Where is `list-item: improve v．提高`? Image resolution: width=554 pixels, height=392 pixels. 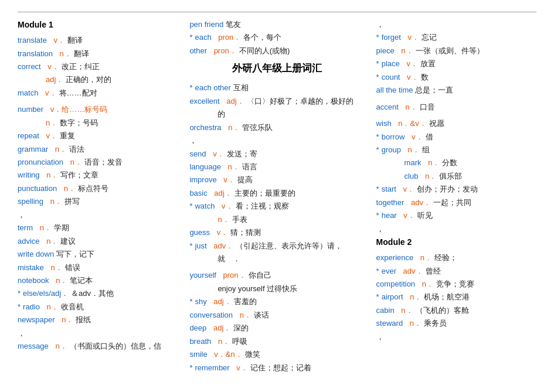
list-item: improve v．提高 is located at coordinates (277, 179).